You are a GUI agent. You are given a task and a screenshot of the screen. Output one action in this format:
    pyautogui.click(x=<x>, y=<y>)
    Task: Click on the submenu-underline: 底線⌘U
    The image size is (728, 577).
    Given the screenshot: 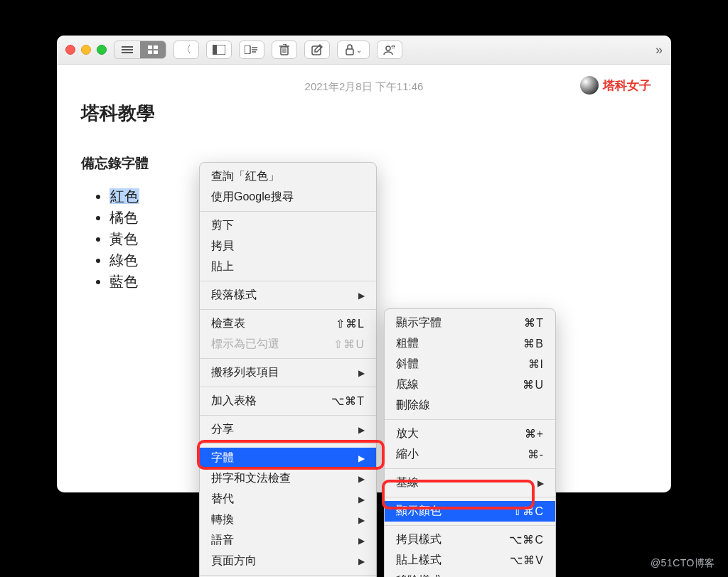 What is the action you would take?
    pyautogui.click(x=470, y=385)
    